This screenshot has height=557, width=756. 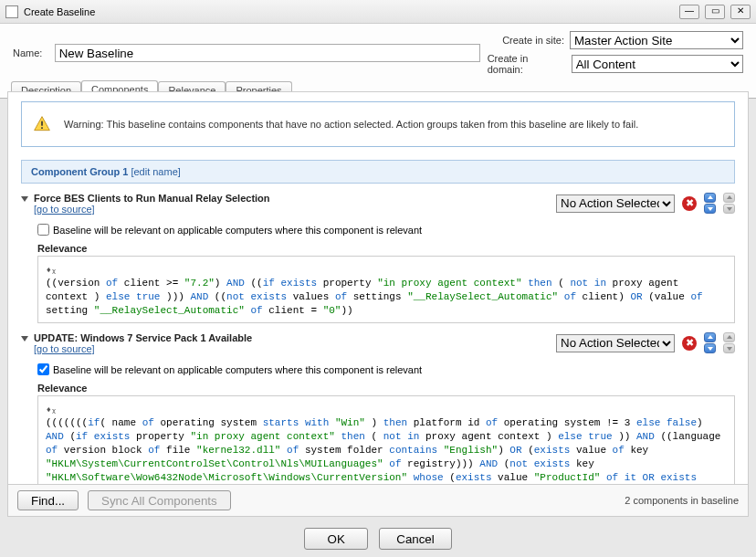 What do you see at coordinates (152, 198) in the screenshot?
I see `component-title: Force BES Clients to Run Manual Relay Se…` at bounding box center [152, 198].